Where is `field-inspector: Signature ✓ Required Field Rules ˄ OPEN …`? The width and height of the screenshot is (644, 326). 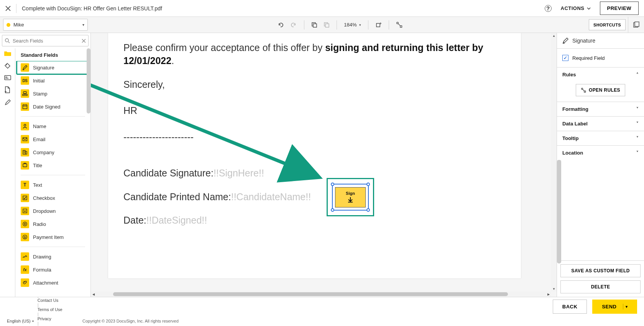
field-inspector: Signature ✓ Required Field Rules ˄ OPEN … is located at coordinates (600, 165).